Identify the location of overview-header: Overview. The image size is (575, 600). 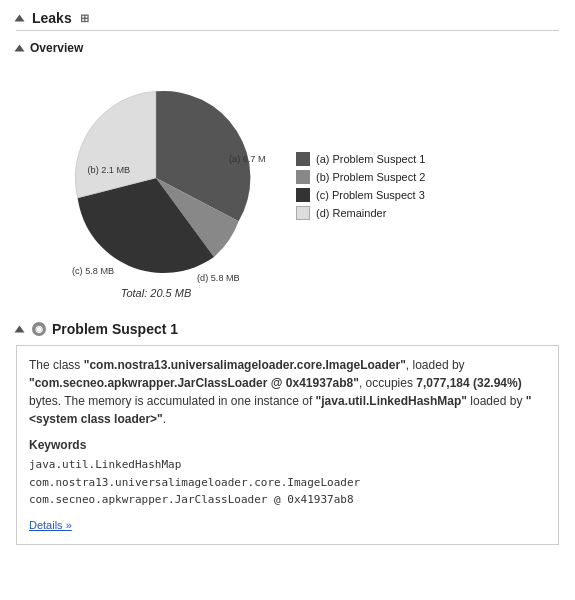
(288, 48).